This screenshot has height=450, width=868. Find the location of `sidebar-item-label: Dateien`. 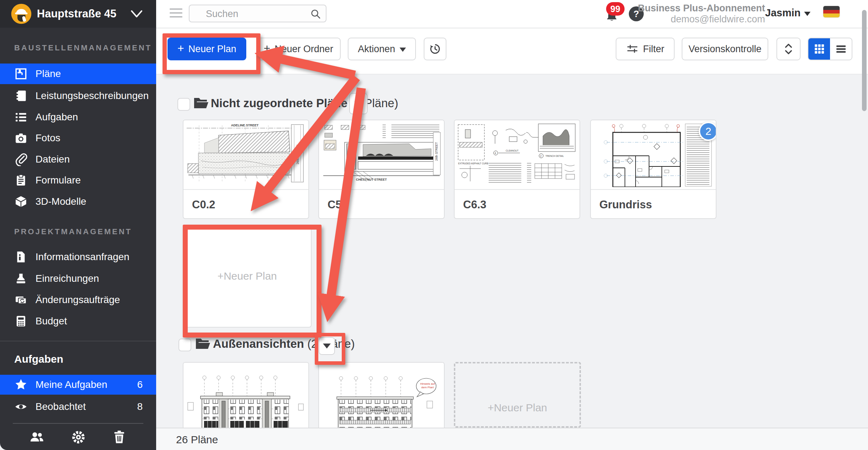

sidebar-item-label: Dateien is located at coordinates (53, 159).